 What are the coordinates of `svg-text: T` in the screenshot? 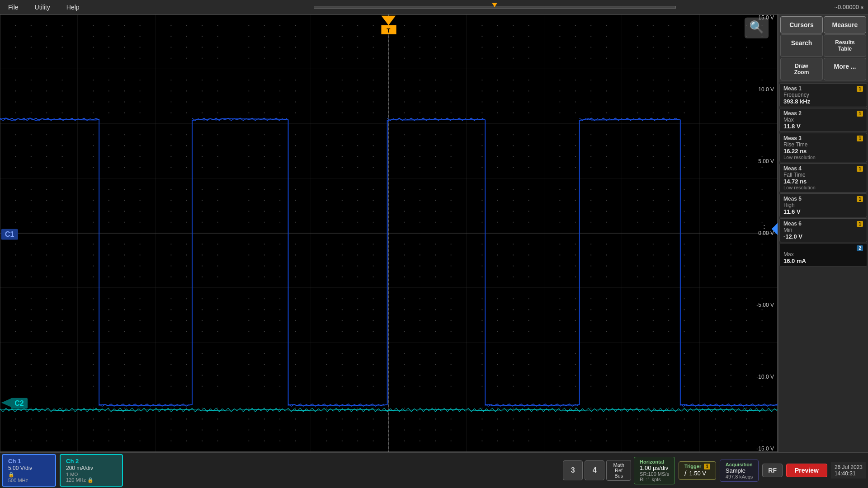 It's located at (388, 31).